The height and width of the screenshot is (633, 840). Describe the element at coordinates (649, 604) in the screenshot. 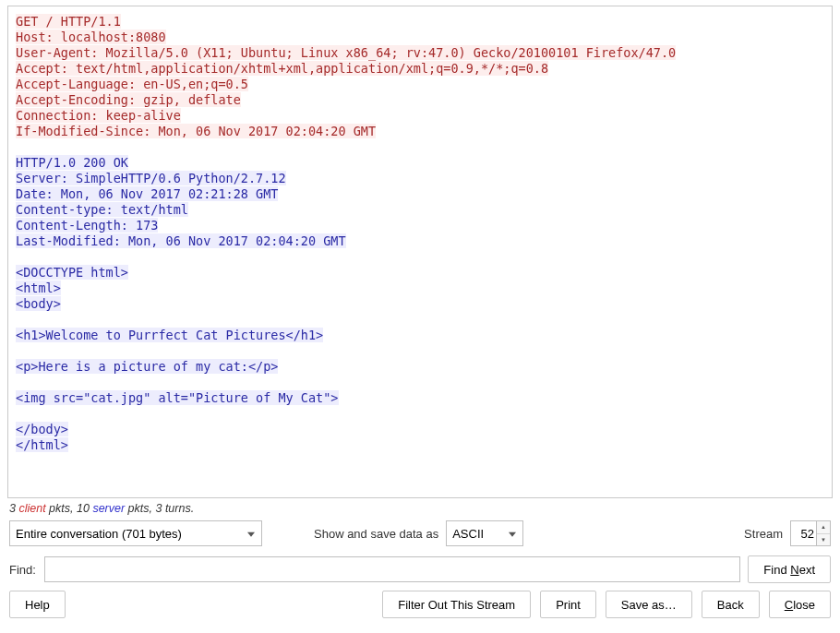

I see `save-as-button: Save as…` at that location.